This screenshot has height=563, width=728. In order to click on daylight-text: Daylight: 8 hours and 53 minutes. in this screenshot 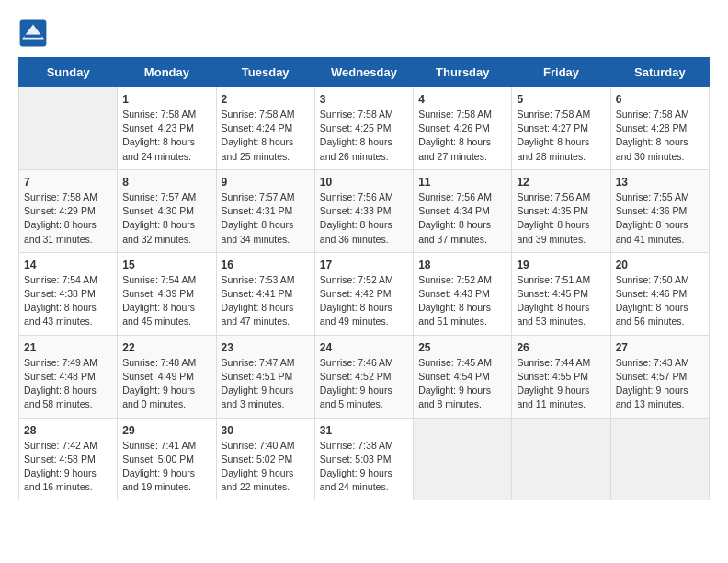, I will do `click(553, 315)`.